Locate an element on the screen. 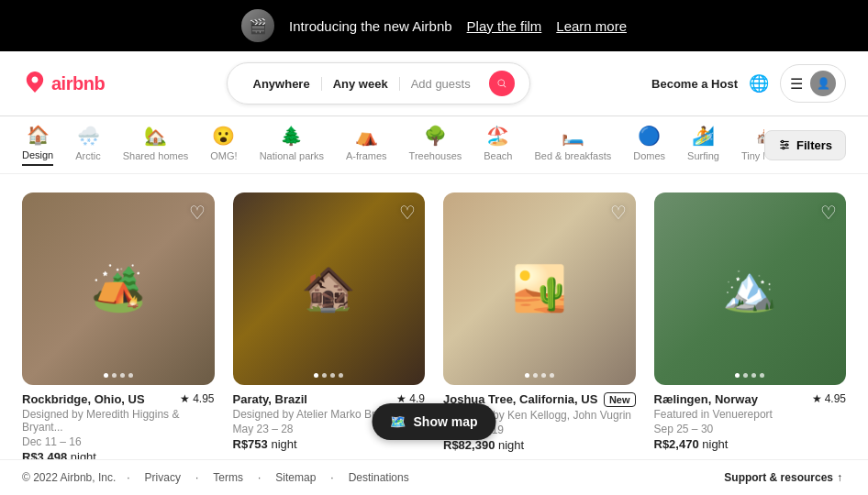 The image size is (868, 495). category-item-treehouses: 🌳 Treehouses is located at coordinates (436, 145).